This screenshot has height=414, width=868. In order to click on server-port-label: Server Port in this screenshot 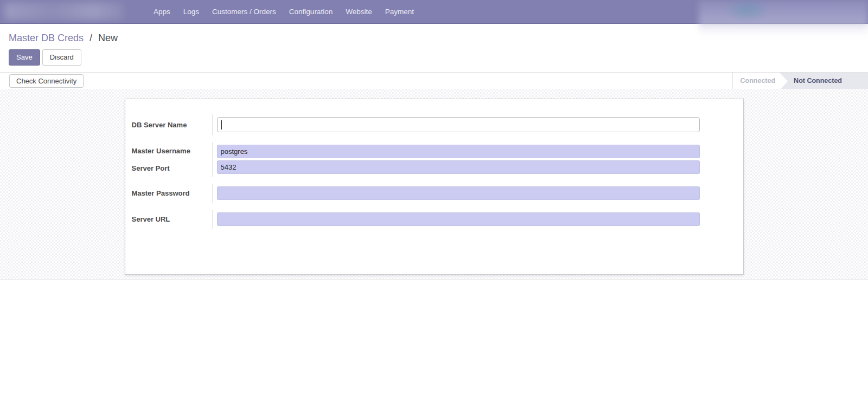, I will do `click(172, 168)`.